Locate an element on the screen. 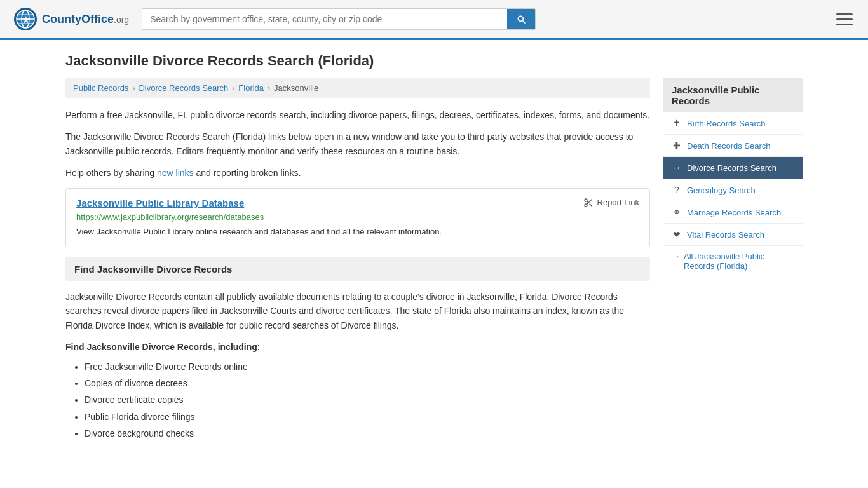 The height and width of the screenshot is (488, 868). sidebar-item-death-label: Death Records Search is located at coordinates (729, 146).